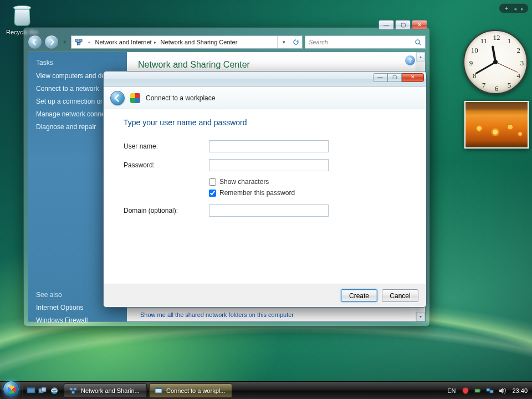 This screenshot has width=532, height=399. What do you see at coordinates (265, 295) in the screenshot?
I see `dialog-footer: Create Cancel` at bounding box center [265, 295].